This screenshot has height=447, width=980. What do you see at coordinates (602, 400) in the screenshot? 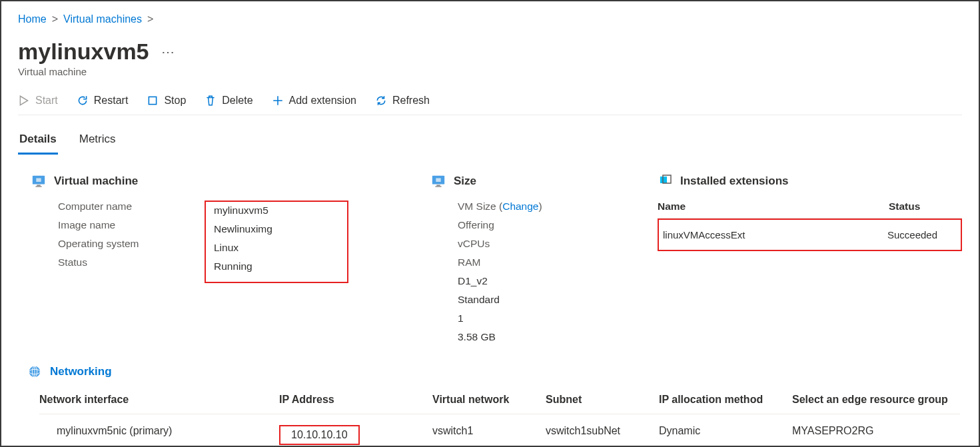
I see `net-header-subnet: Subnet` at bounding box center [602, 400].